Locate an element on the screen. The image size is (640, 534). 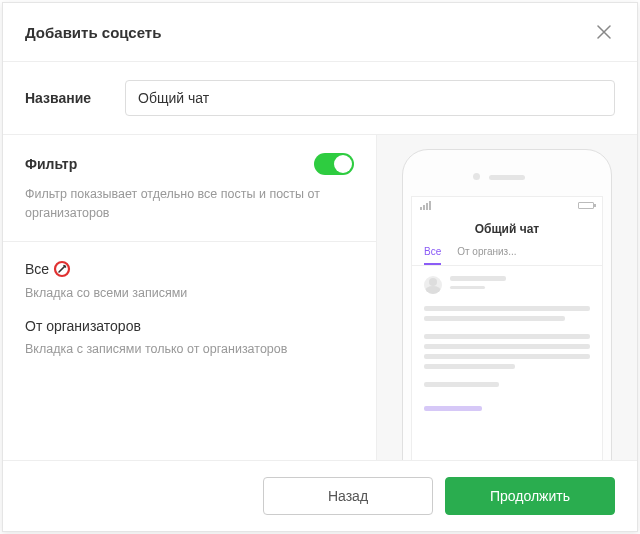
modal-title: Добавить соцсеть is located at coordinates (93, 32).